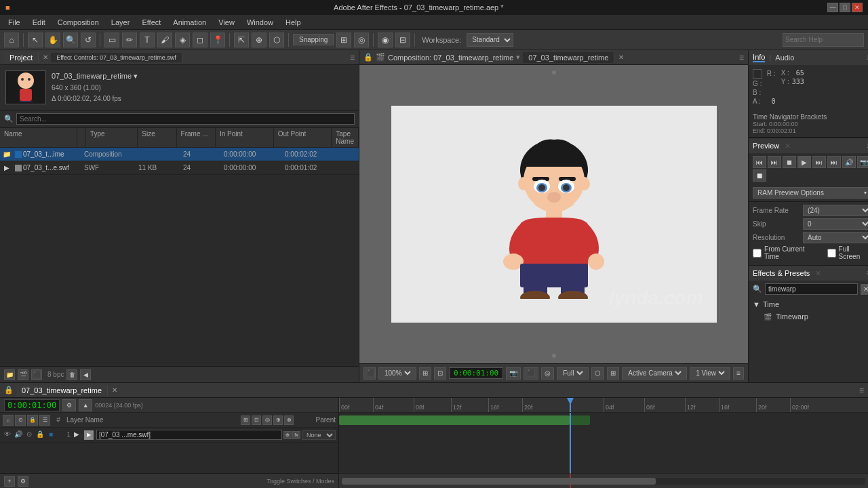 This screenshot has height=488, width=868. What do you see at coordinates (353, 58) in the screenshot?
I see `project-options-btn: ≡` at bounding box center [353, 58].